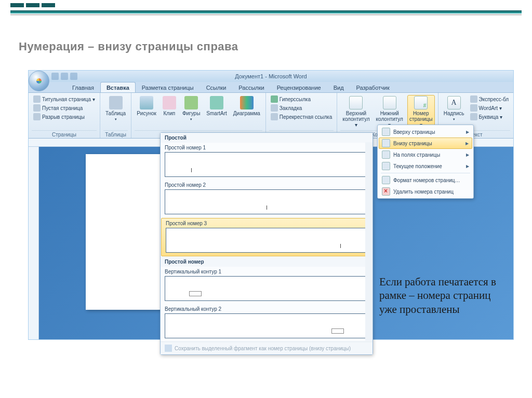  What do you see at coordinates (267, 138) in the screenshot?
I see `gallery-section-simple: Простой` at bounding box center [267, 138].